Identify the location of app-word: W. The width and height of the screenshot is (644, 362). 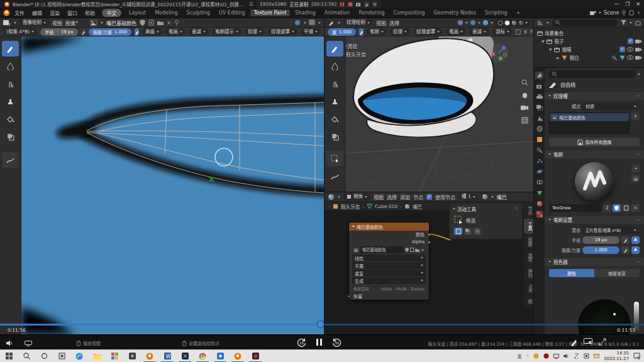
(167, 356).